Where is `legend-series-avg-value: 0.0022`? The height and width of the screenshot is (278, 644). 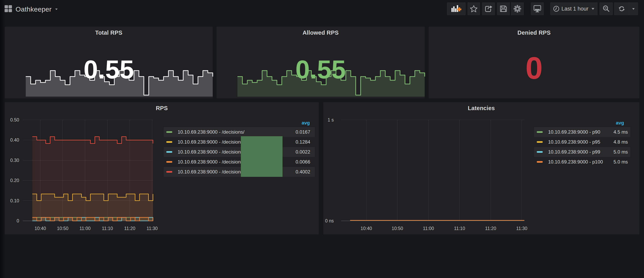 legend-series-avg-value: 0.0022 is located at coordinates (303, 152).